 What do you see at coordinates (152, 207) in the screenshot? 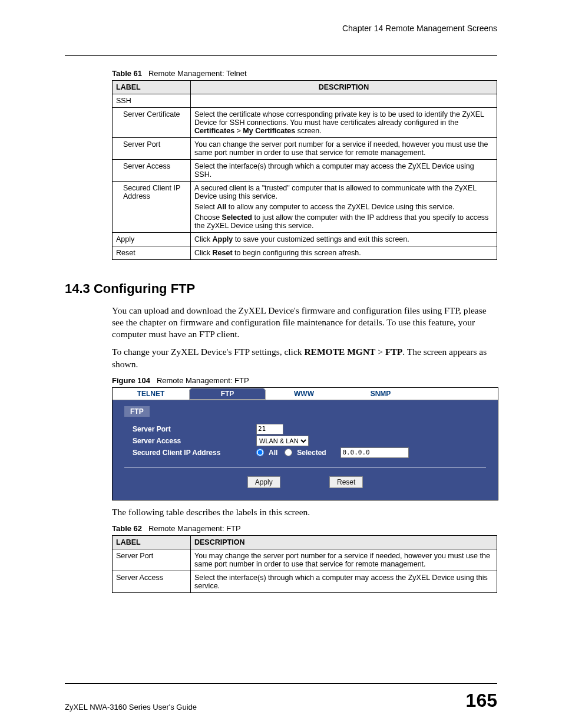
I see `table61-securedclient-label: Secured Client IP Address` at bounding box center [152, 207].